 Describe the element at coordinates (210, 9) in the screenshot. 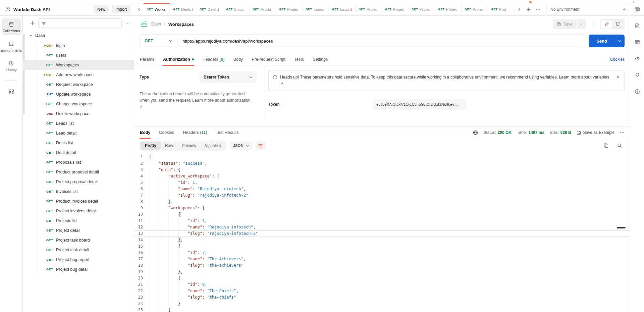

I see `open-tab-3: GETDeal d` at that location.